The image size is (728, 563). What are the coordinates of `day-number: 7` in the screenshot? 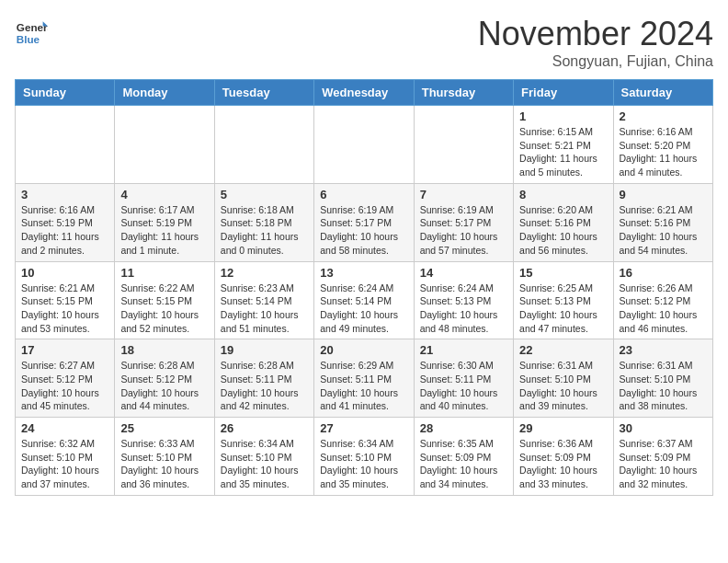 It's located at (463, 195).